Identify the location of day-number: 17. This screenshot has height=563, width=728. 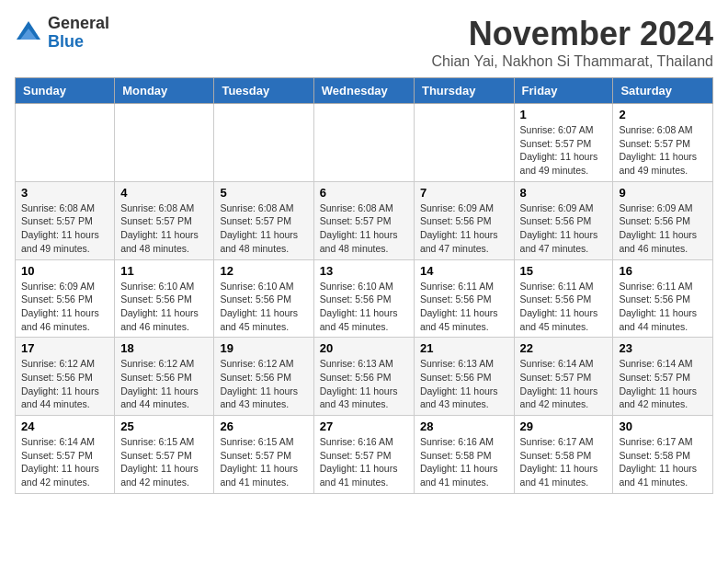
(64, 348).